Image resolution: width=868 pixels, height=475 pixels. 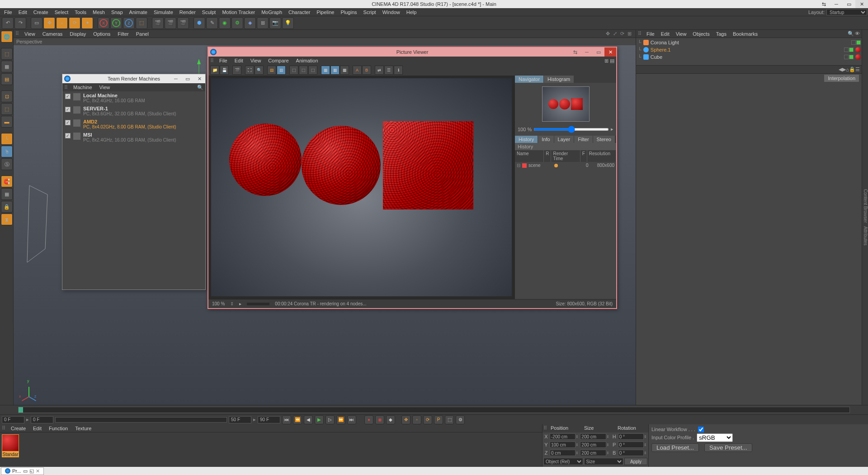 What do you see at coordinates (123, 34) in the screenshot?
I see `vp-menu-filter: Filter` at bounding box center [123, 34].